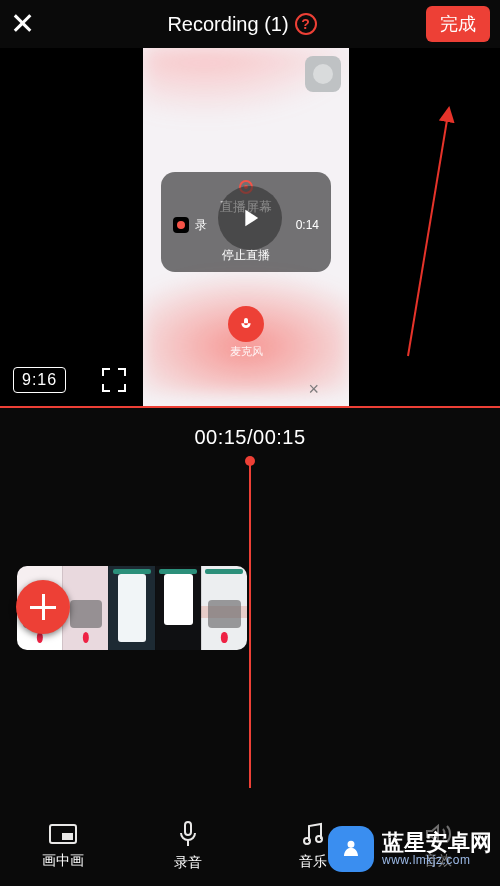 The height and width of the screenshot is (886, 500). Describe the element at coordinates (250, 623) in the screenshot. I see `playhead` at that location.